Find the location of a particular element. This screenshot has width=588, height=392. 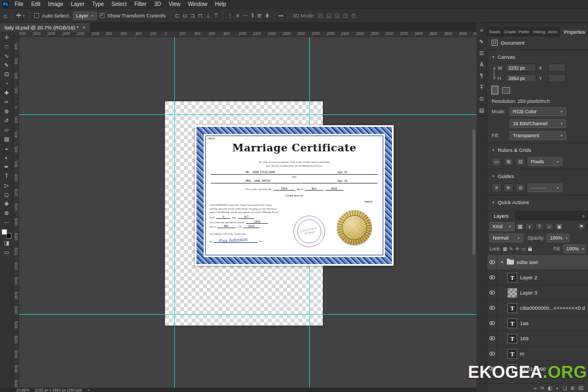

clear-guides-icon: ⊘ is located at coordinates (520, 188).